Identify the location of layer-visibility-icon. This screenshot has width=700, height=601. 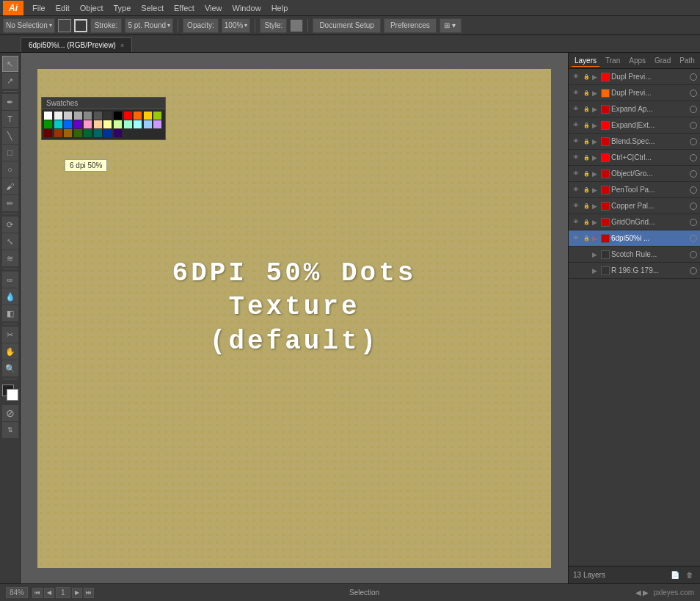
(576, 255).